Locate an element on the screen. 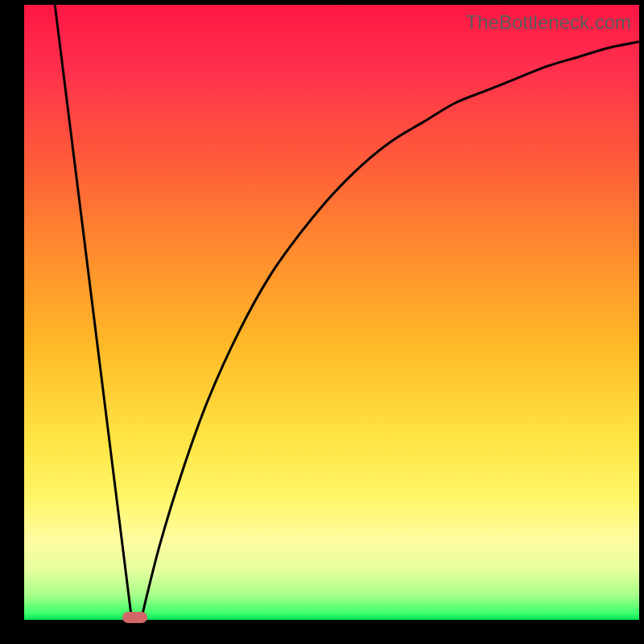  left-line is located at coordinates (93, 312).